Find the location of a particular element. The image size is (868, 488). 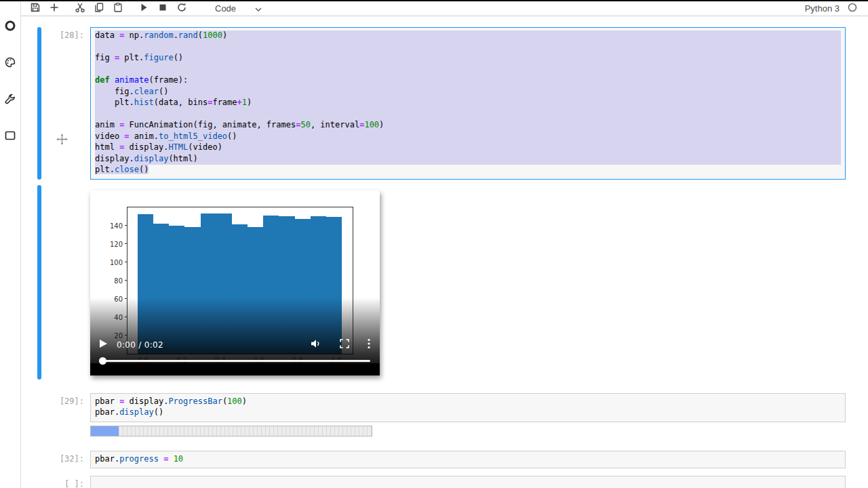

code-line: html = display.HTML(video) is located at coordinates (468, 148).